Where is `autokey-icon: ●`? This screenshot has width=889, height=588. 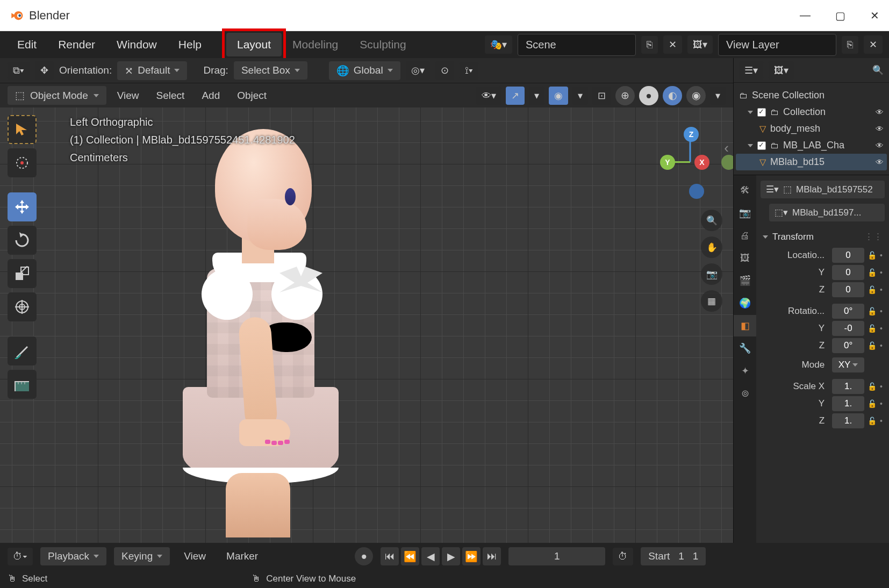 autokey-icon: ● is located at coordinates (364, 556).